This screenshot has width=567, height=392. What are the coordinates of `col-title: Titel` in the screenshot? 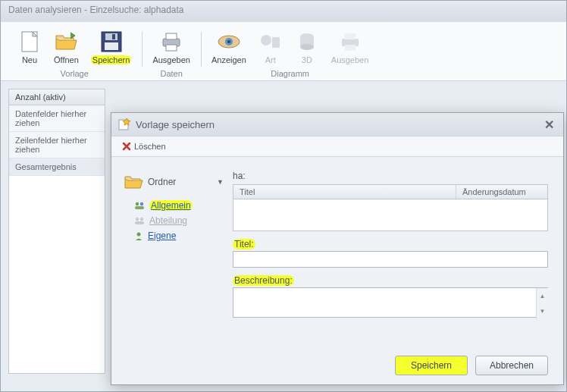 It's located at (345, 192).